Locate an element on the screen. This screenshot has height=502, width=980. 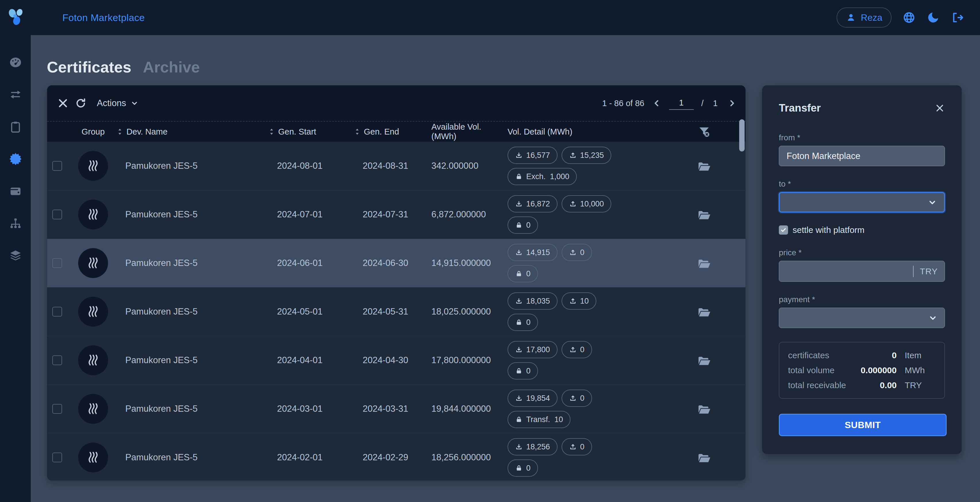
row-gen-end: 2024-03-31 is located at coordinates (393, 409).